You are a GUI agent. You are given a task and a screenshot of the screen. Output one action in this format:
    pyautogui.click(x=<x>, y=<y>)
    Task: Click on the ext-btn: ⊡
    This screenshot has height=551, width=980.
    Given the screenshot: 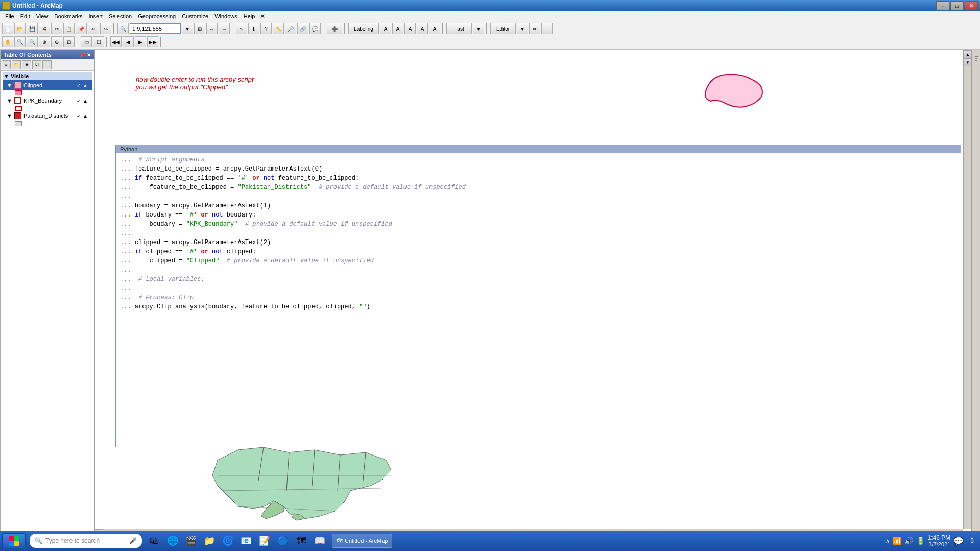 What is the action you would take?
    pyautogui.click(x=69, y=42)
    